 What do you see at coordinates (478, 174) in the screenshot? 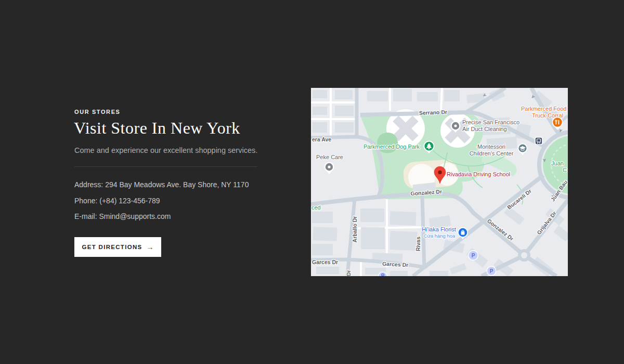
I see `poi-rivadavia-label: Rivadavia Driving School` at bounding box center [478, 174].